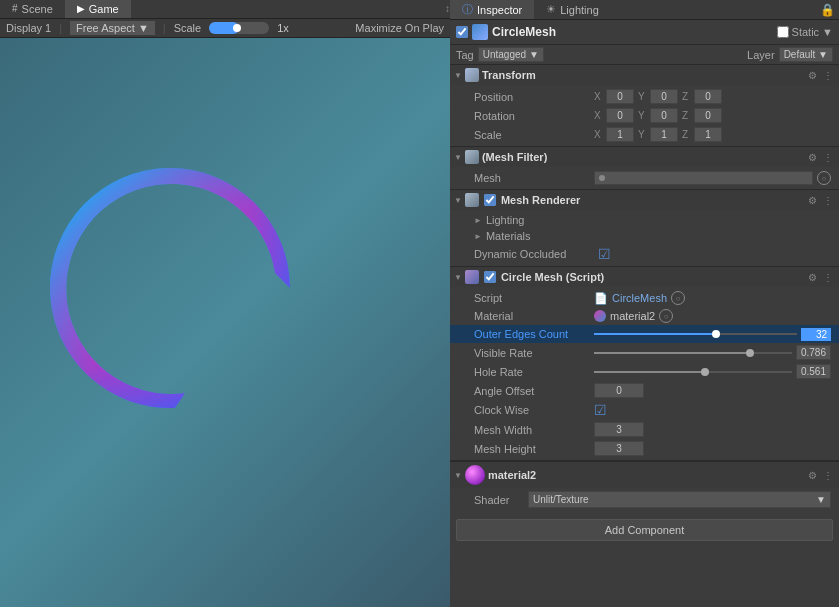 Image resolution: width=839 pixels, height=607 pixels. I want to click on scl-z-label: Z, so click(687, 134).